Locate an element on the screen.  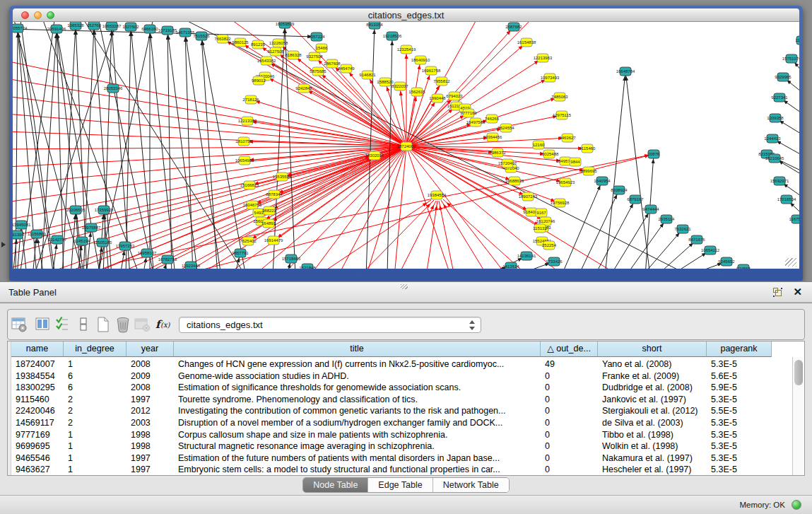
graph-node: 17016504 is located at coordinates (787, 199).